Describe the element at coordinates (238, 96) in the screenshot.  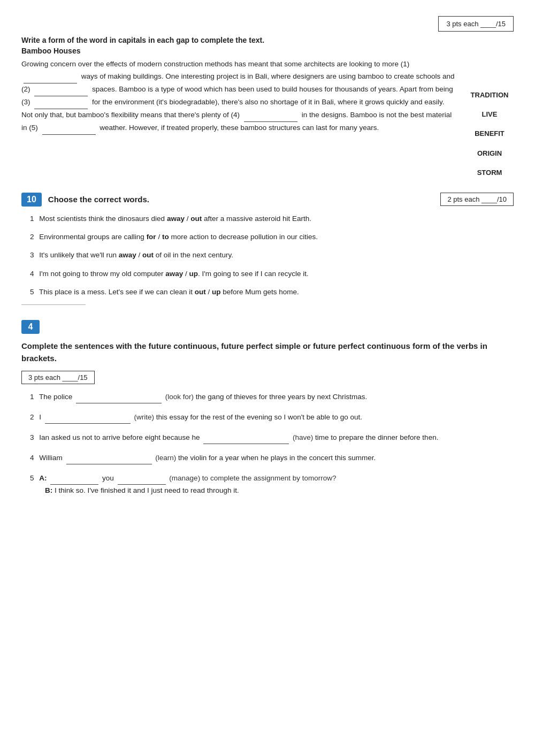
I see `passage-paragraph: Growing concern over the effects of mode…` at that location.